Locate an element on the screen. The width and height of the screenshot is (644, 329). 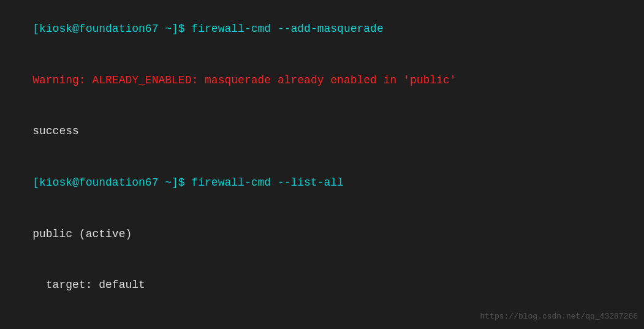
command-text-2: [kiosk@foundation67 ~]$ firewall-cmd --l… is located at coordinates (188, 183).